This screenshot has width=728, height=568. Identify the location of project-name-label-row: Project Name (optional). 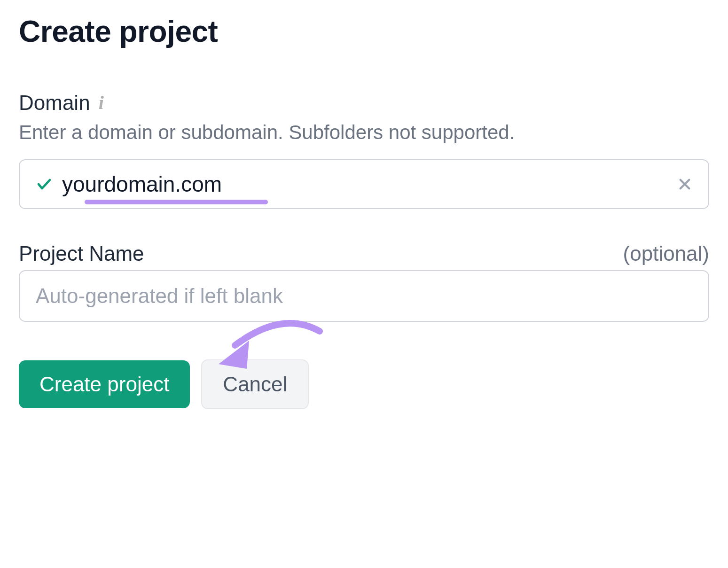
(364, 254).